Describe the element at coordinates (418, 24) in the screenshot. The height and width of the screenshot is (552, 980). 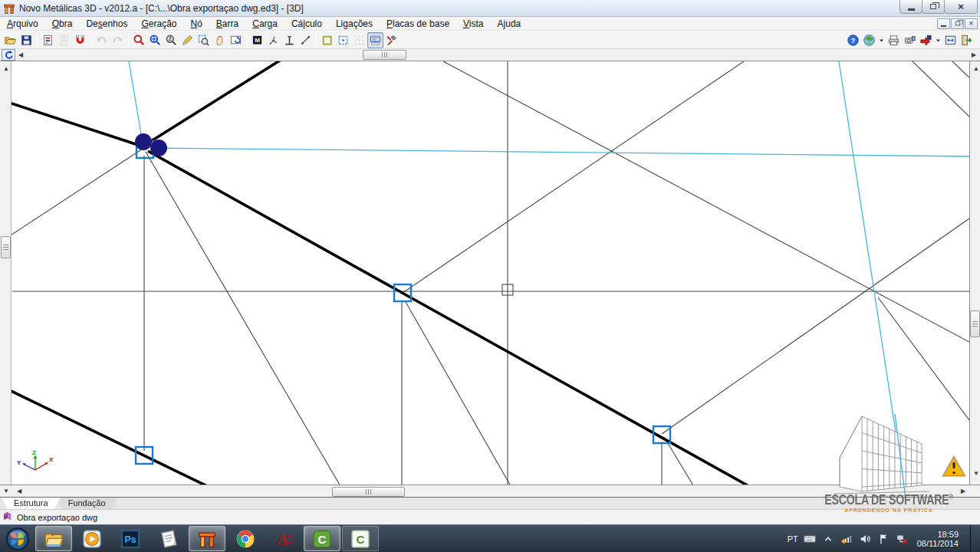
I see `menu-placas-de-base: Placas de base` at that location.